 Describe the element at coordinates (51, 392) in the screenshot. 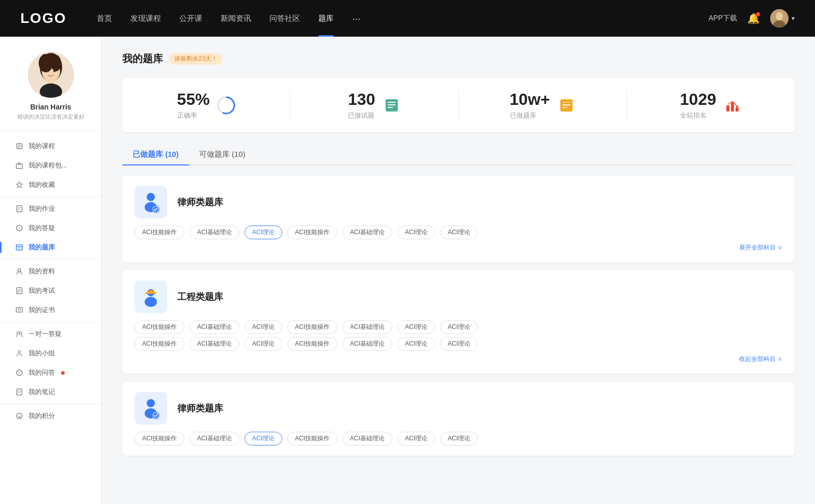

I see `sidebar-item-note: 我的笔记` at that location.